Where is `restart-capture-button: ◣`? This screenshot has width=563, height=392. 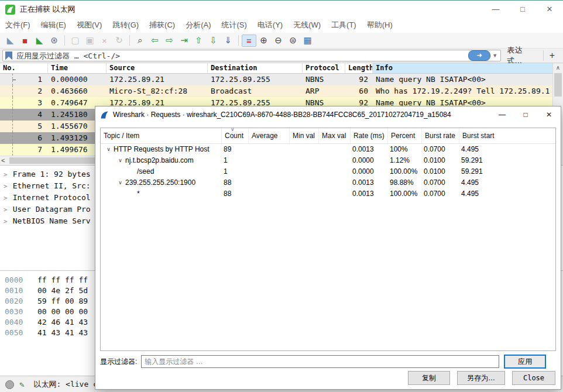
restart-capture-button: ◣ is located at coordinates (40, 41).